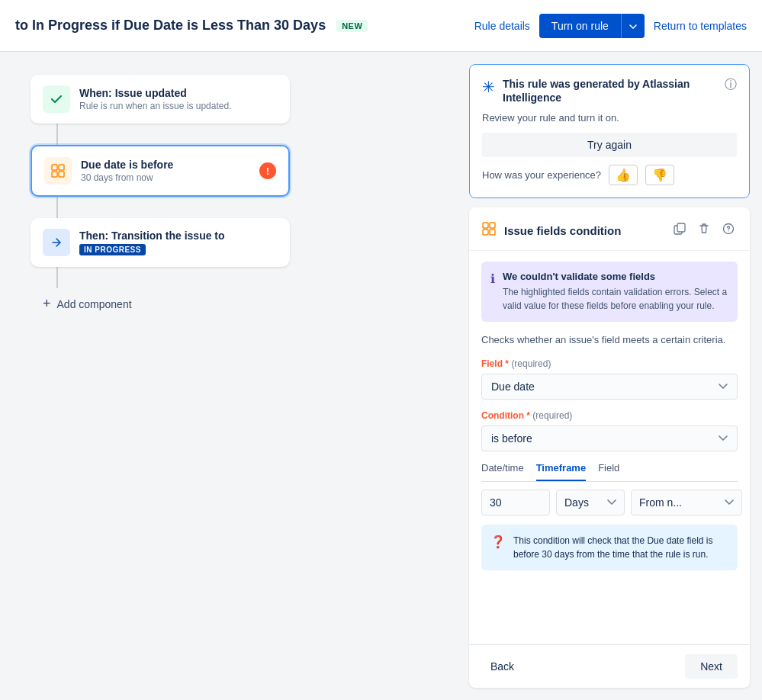 The height and width of the screenshot is (700, 762). I want to click on next-button: Next, so click(711, 666).